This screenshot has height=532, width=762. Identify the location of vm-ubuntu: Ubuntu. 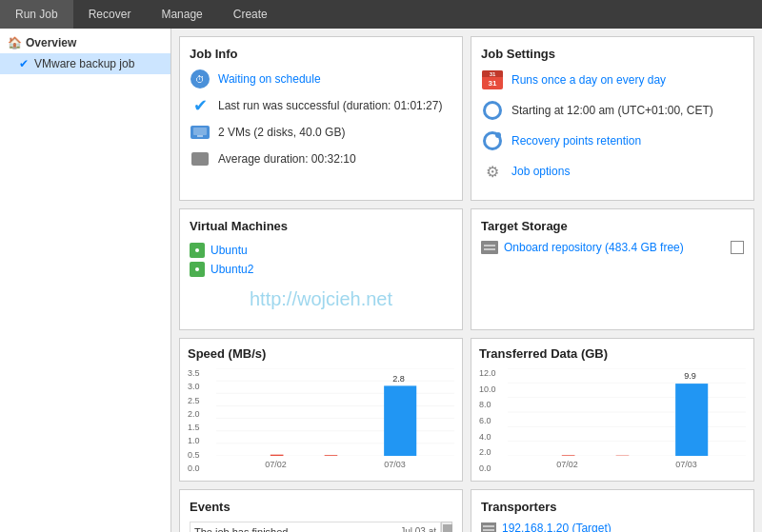
(321, 250).